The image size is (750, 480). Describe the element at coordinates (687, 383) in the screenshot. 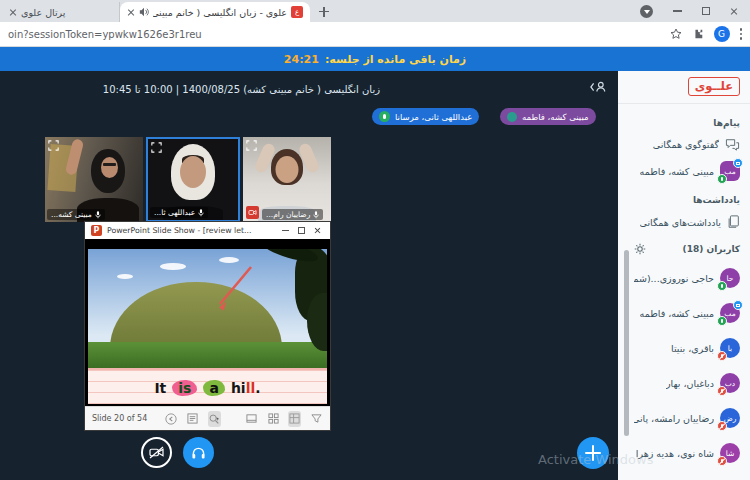

I see `user-row: دب دباغیان، بهار` at that location.